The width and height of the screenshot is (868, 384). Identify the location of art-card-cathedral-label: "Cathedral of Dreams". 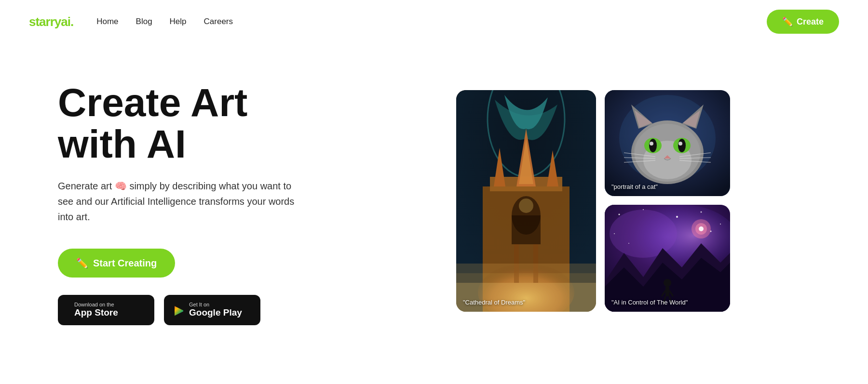
(526, 303).